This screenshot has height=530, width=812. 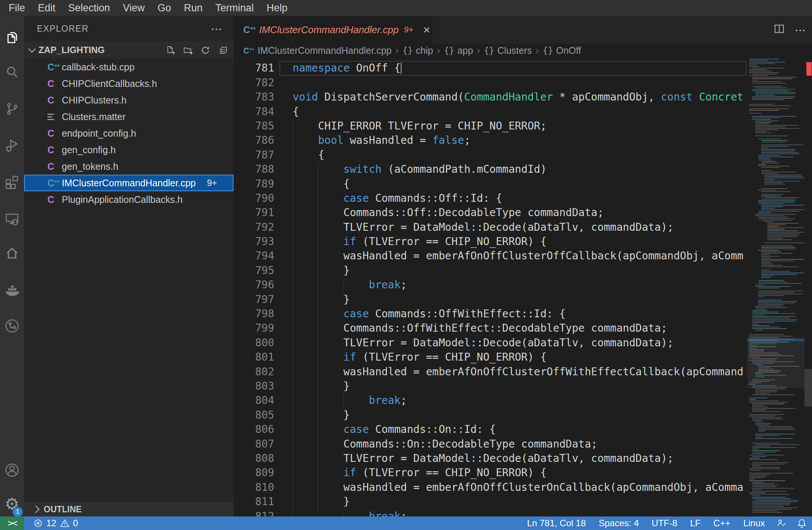 I want to click on code-line-784: 784{, so click(x=523, y=112).